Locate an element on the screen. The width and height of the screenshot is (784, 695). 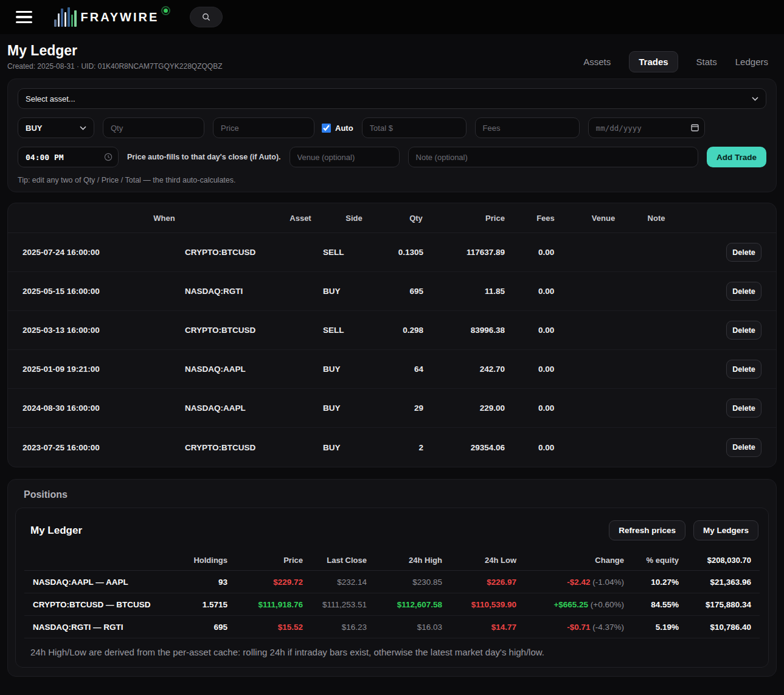
cell-asset: NASDAQ:AAPL is located at coordinates (254, 408).